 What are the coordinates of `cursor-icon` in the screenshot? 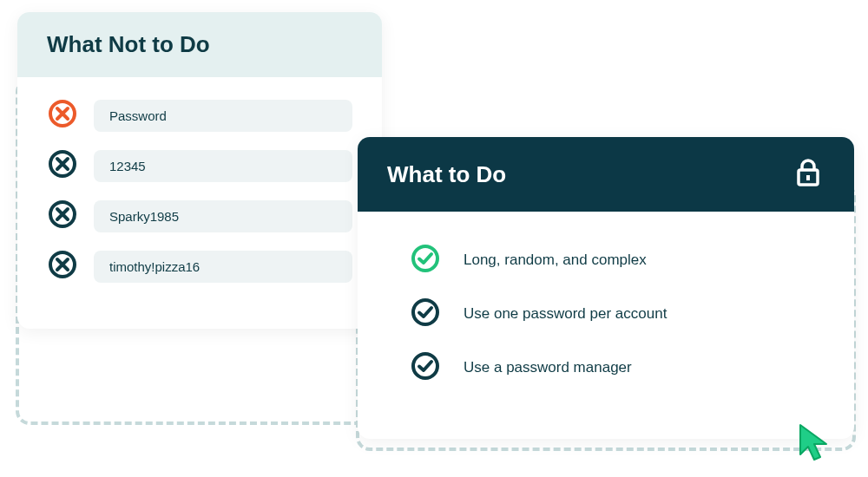 It's located at (816, 444).